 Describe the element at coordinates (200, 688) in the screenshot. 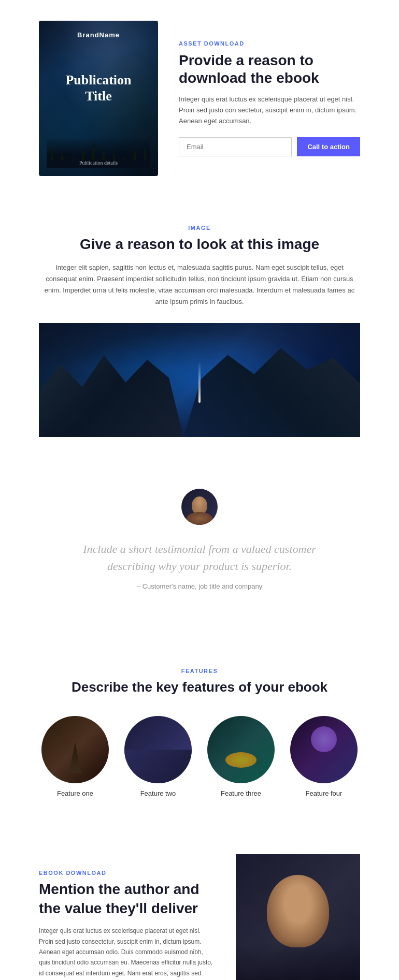

I see `features-heading: Describe the key features of your ebook` at that location.